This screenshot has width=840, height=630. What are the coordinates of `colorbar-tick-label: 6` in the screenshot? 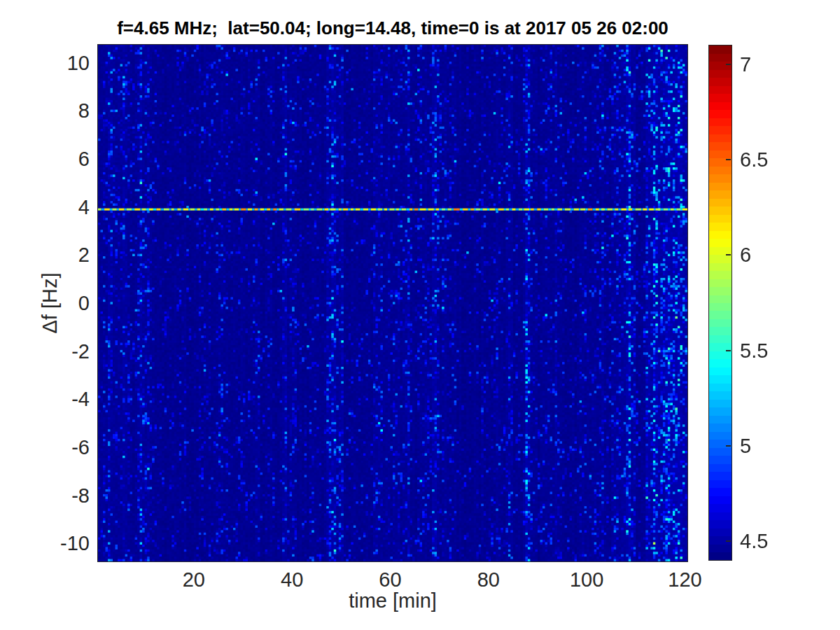 It's located at (746, 255).